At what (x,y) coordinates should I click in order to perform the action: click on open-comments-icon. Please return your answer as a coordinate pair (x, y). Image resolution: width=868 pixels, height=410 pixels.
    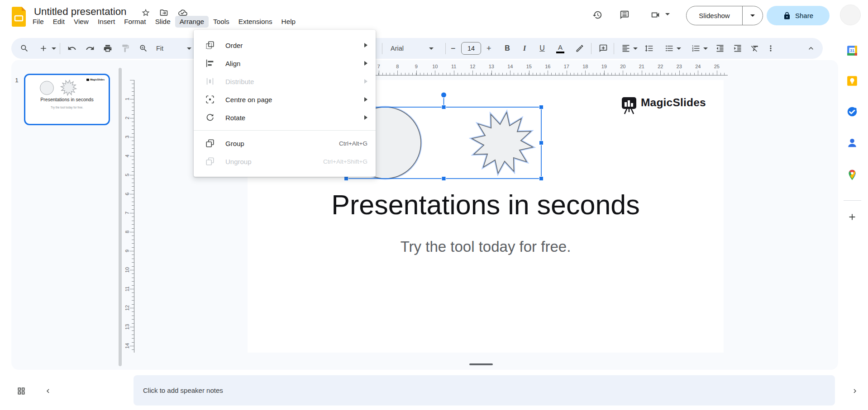
    Looking at the image, I should click on (625, 15).